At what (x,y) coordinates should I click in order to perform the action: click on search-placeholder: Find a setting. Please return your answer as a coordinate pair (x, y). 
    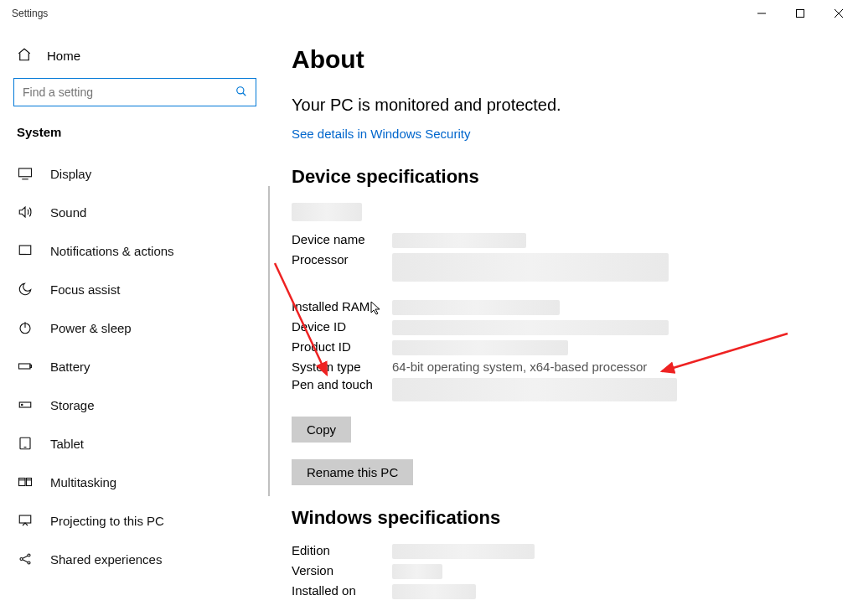
    Looking at the image, I should click on (58, 92).